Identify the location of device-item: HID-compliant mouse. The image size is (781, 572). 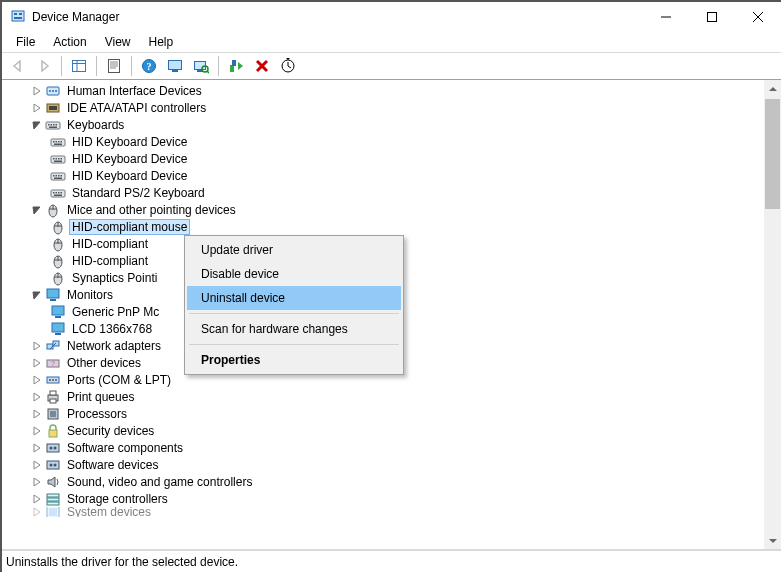
(383, 226).